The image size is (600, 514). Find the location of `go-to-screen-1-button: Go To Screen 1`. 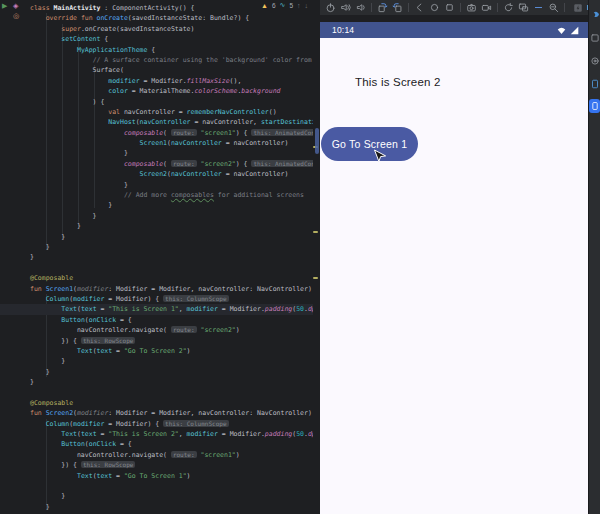

go-to-screen-1-button: Go To Screen 1 is located at coordinates (370, 144).